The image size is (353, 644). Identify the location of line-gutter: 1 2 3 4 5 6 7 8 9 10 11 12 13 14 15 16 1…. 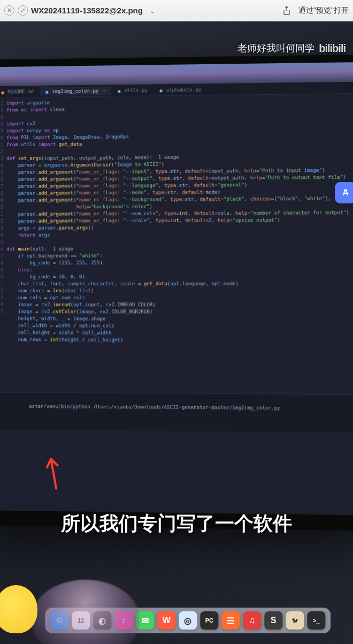
(3, 222).